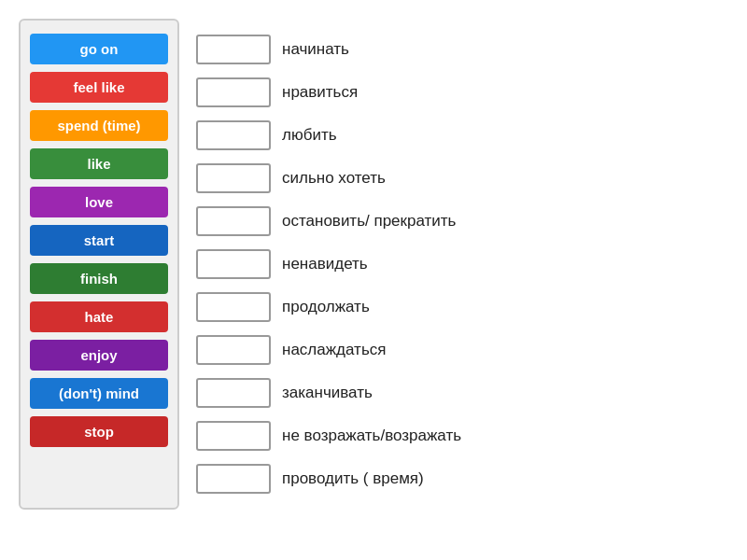  What do you see at coordinates (99, 164) in the screenshot?
I see `word-button-like: like` at bounding box center [99, 164].